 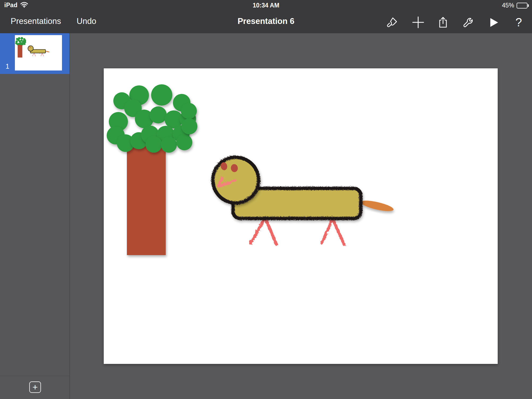 I want to click on insert-button, so click(x=418, y=22).